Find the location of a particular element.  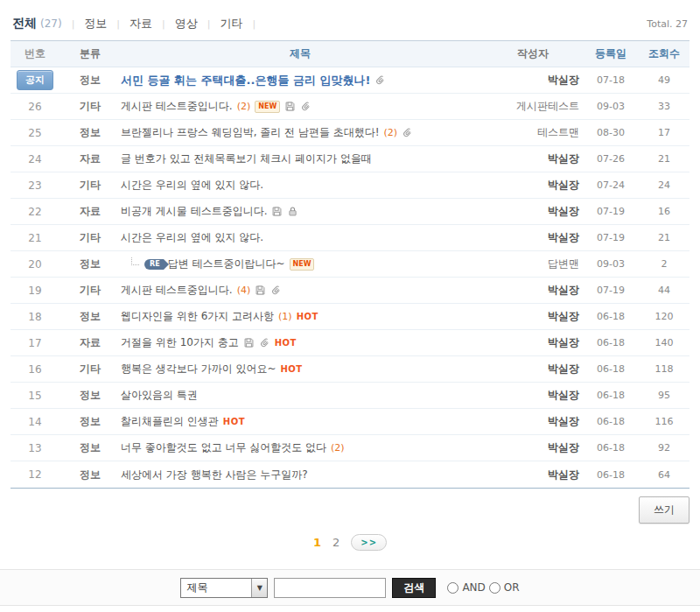

table-header-row: 번호 분류 제목 작성자 등록일 조회수 is located at coordinates (350, 54).